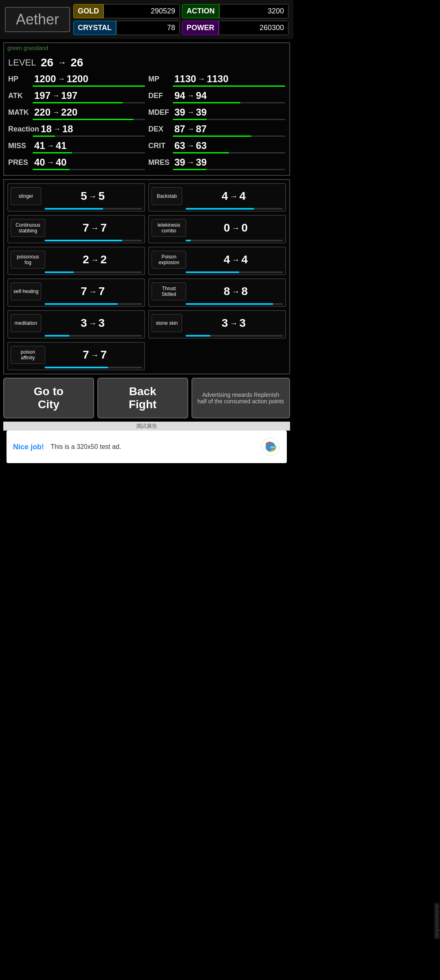  What do you see at coordinates (20, 146) in the screenshot?
I see `stat-label: MISS` at bounding box center [20, 146].